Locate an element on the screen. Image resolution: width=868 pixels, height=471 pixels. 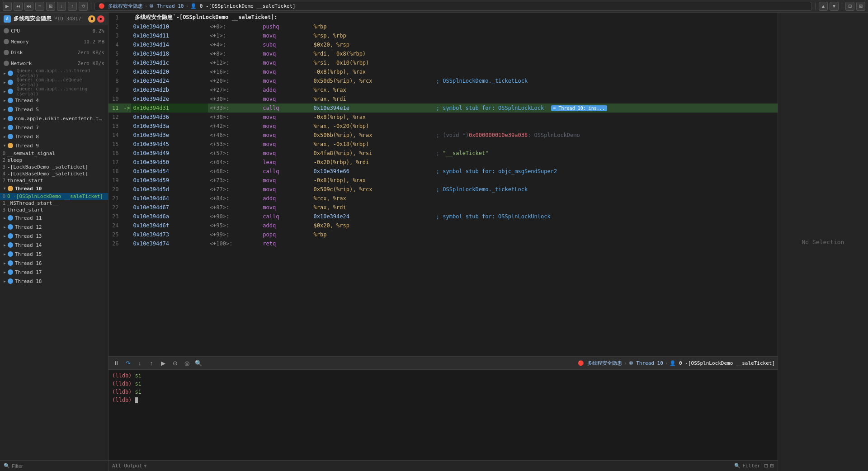
stop-button: ■ is located at coordinates (101, 19).